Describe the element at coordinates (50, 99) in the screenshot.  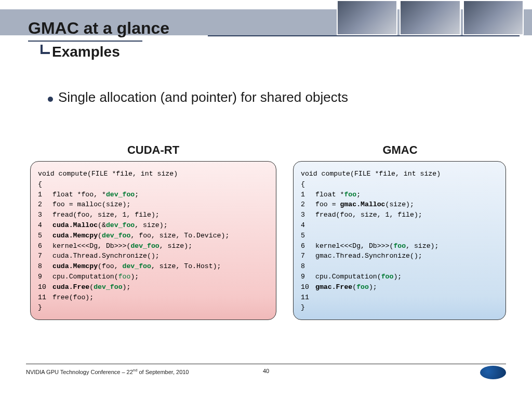
I see `bullet-icon` at that location.